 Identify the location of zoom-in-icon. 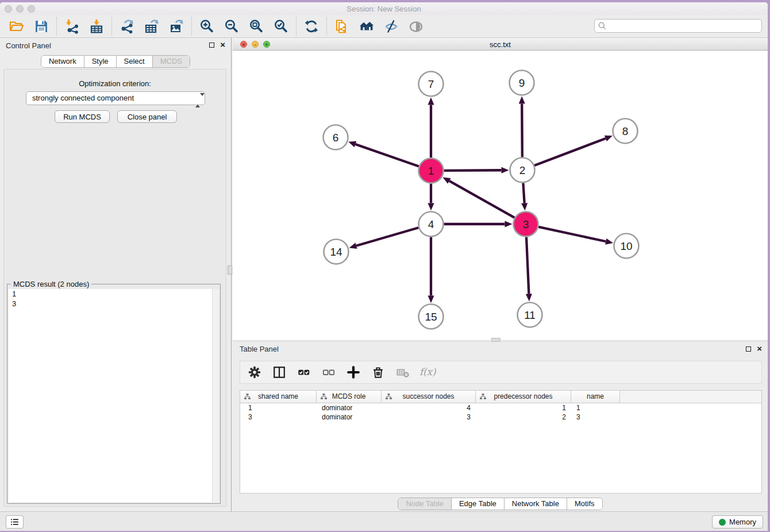
(207, 26).